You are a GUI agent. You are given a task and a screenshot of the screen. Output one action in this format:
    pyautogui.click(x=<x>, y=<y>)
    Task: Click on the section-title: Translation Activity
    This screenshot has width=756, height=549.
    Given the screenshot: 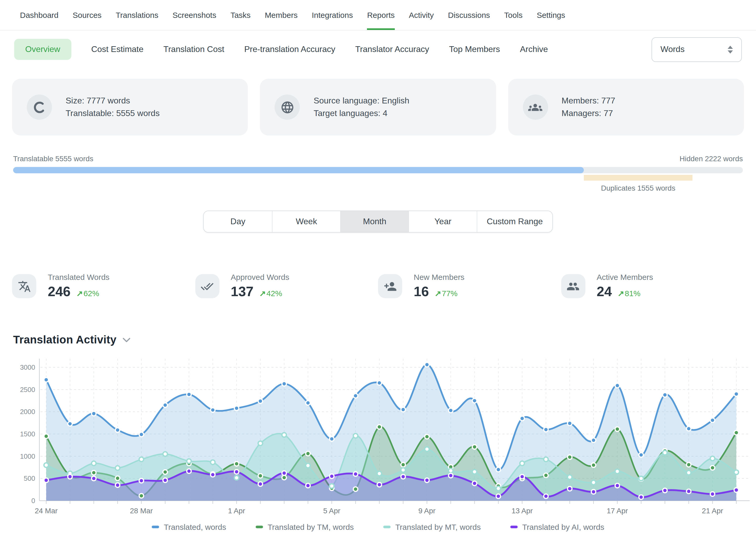 What is the action you would take?
    pyautogui.click(x=65, y=340)
    